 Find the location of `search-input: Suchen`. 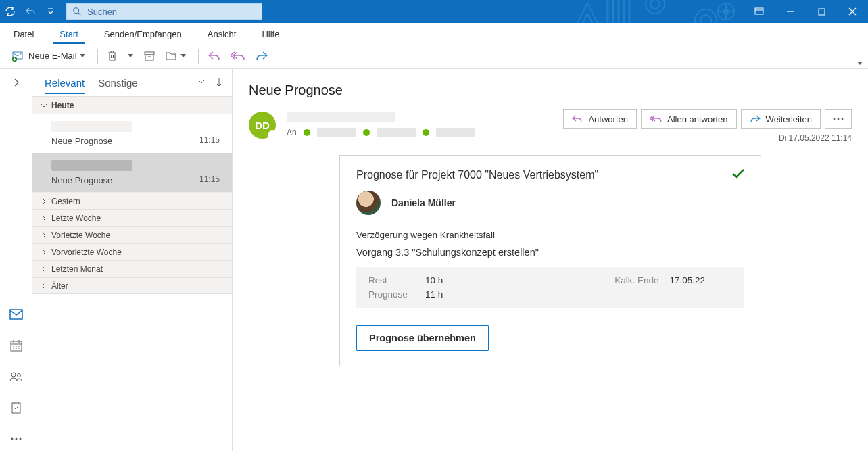

search-input: Suchen is located at coordinates (164, 11).